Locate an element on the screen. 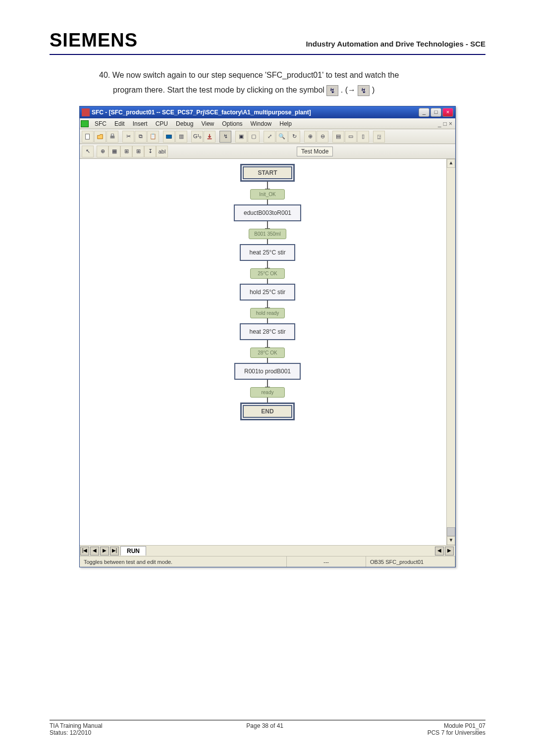 The image size is (535, 756). block-on-icon: ▣ is located at coordinates (241, 137).